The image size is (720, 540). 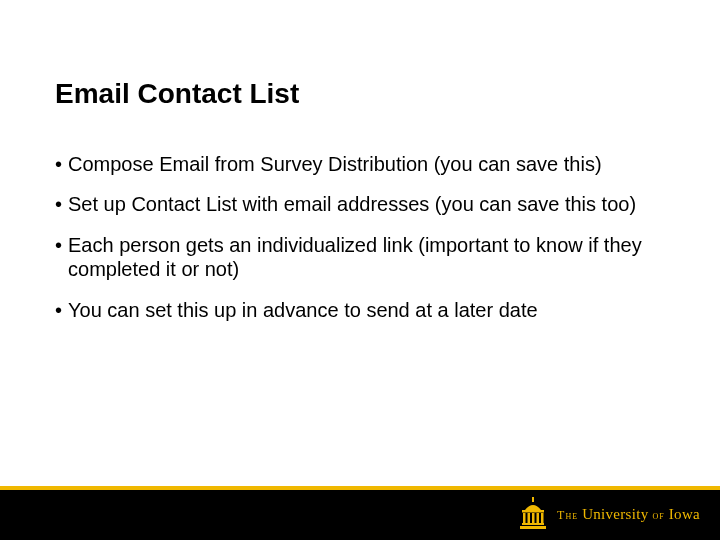 I want to click on logo-word-university: University, so click(x=615, y=514).